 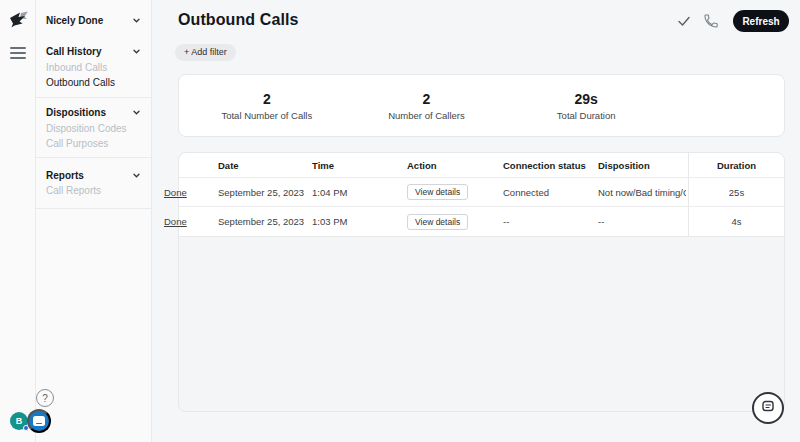 What do you see at coordinates (643, 166) in the screenshot?
I see `column-header-disposition: Disposition` at bounding box center [643, 166].